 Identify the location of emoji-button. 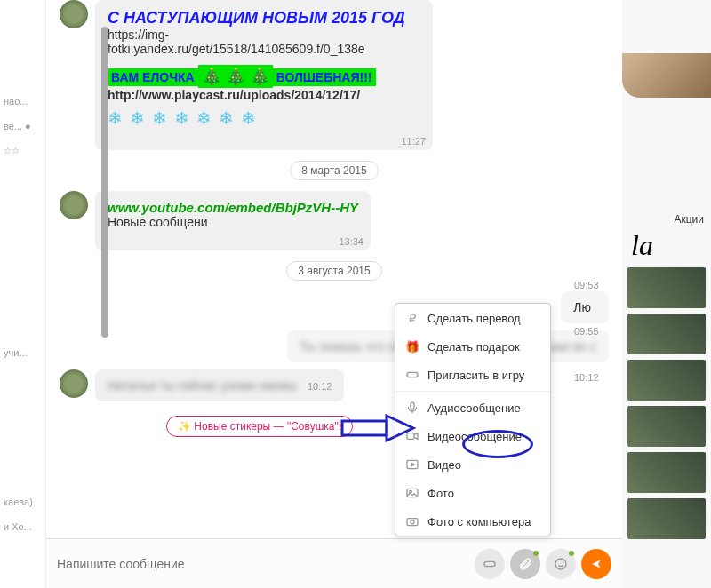
(561, 564).